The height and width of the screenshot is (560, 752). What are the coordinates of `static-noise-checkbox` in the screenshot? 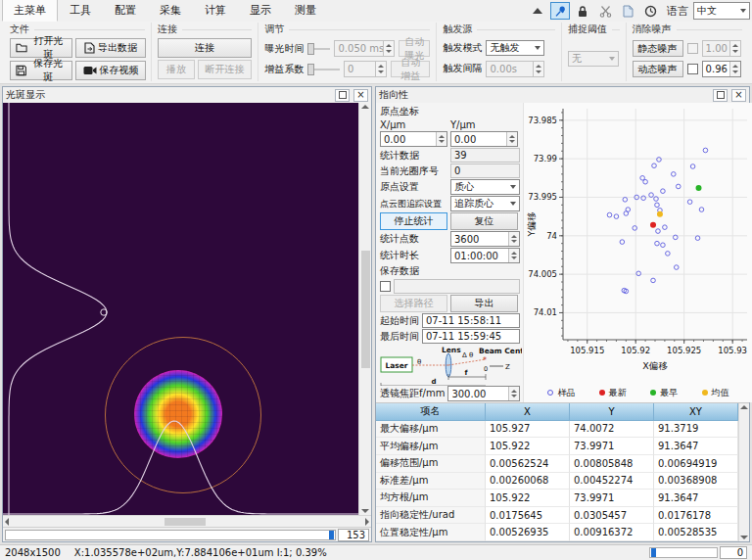 It's located at (693, 49).